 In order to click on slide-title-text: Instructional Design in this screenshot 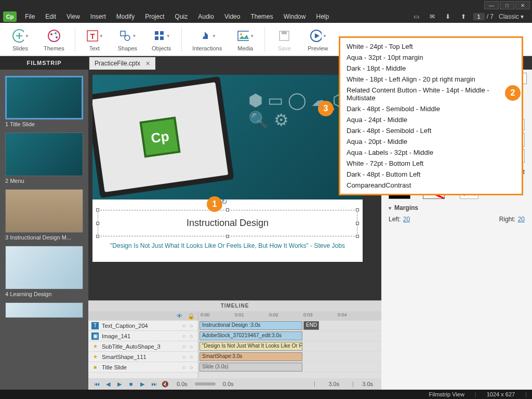, I will do `click(228, 223)`.